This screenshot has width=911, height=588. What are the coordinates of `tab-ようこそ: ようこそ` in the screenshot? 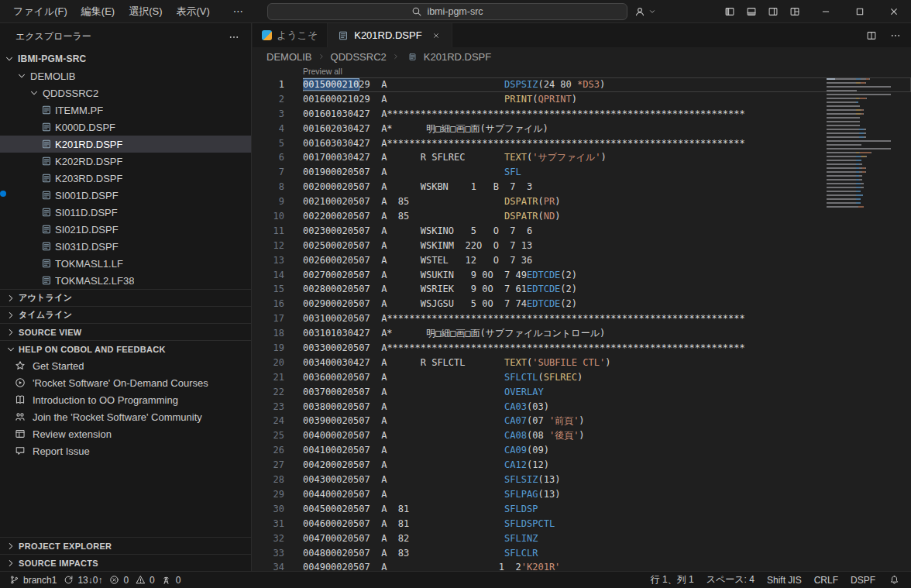 It's located at (290, 36).